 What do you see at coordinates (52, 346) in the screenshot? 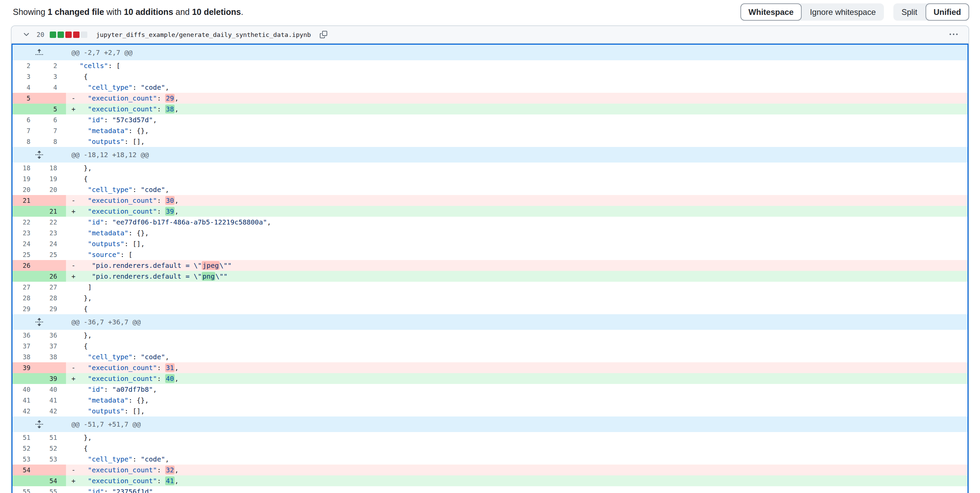
I see `new-line-number: 37` at bounding box center [52, 346].